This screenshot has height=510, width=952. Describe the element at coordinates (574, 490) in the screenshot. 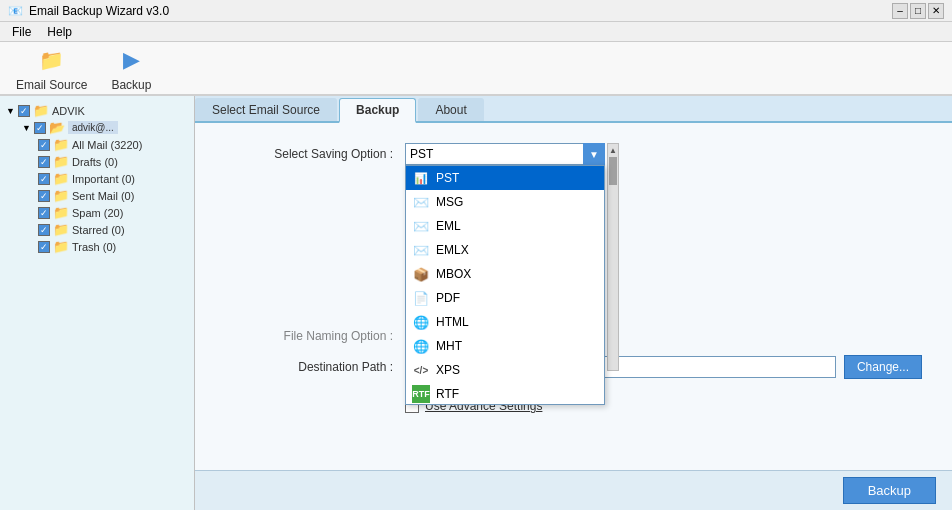

I see `bottom-bar: Backup` at that location.